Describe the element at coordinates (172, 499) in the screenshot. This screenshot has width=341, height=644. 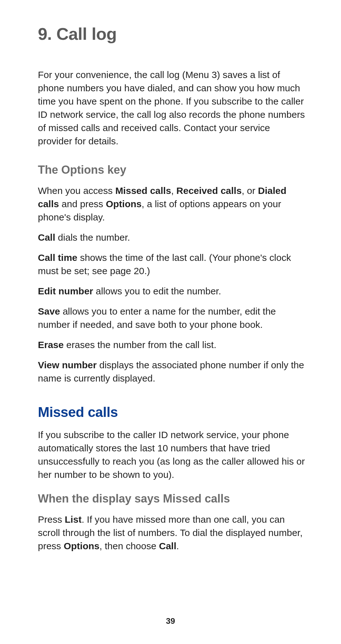
I see `missed-calls-subheading: When the display says Missed calls` at that location.